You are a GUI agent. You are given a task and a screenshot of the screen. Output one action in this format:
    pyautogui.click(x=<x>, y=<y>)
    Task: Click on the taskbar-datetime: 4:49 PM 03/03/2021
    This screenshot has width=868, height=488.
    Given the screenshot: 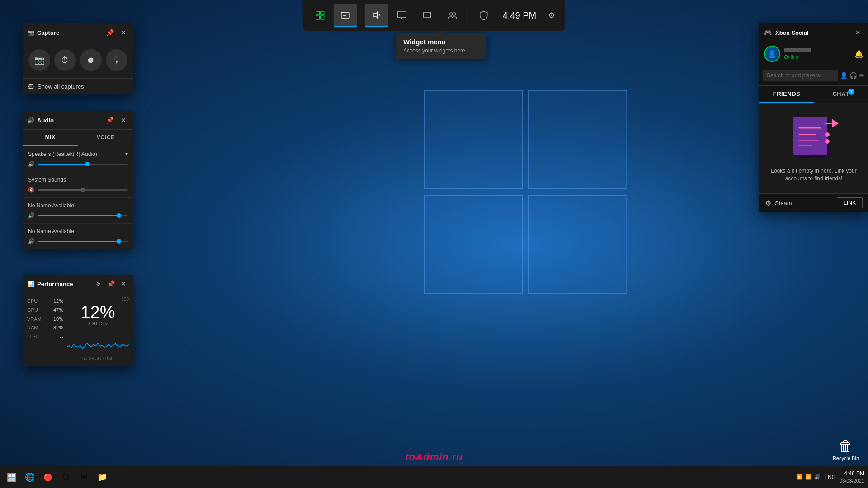 What is the action you would take?
    pyautogui.click(x=852, y=477)
    